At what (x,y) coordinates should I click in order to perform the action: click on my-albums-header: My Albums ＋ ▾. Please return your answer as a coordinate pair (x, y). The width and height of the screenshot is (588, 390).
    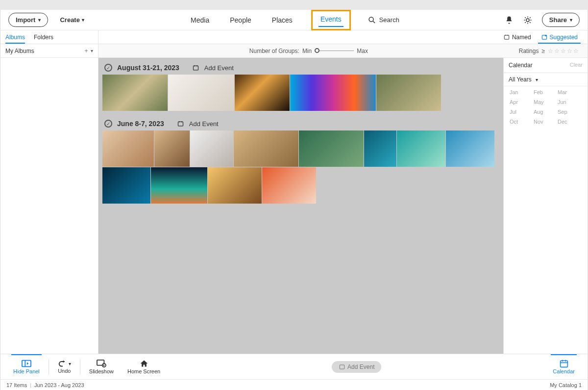
    Looking at the image, I should click on (49, 51).